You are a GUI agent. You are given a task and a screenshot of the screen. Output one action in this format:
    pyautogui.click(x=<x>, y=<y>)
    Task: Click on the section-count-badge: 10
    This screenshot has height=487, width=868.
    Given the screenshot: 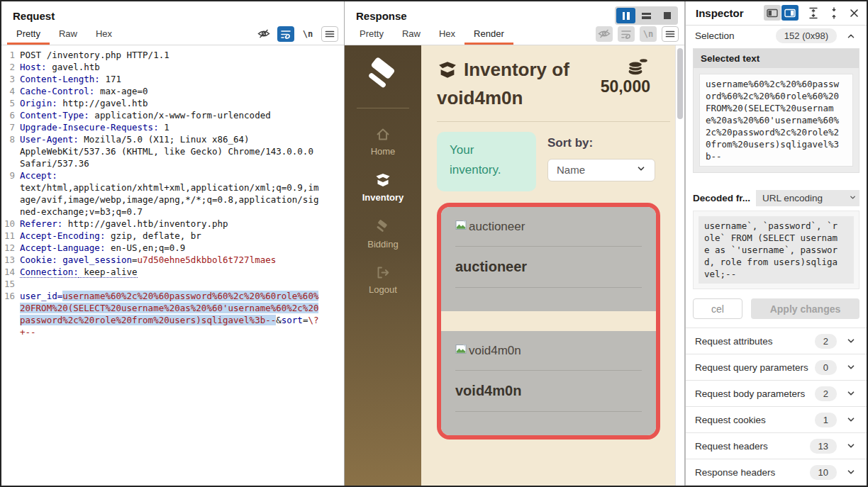 What is the action you would take?
    pyautogui.click(x=823, y=472)
    